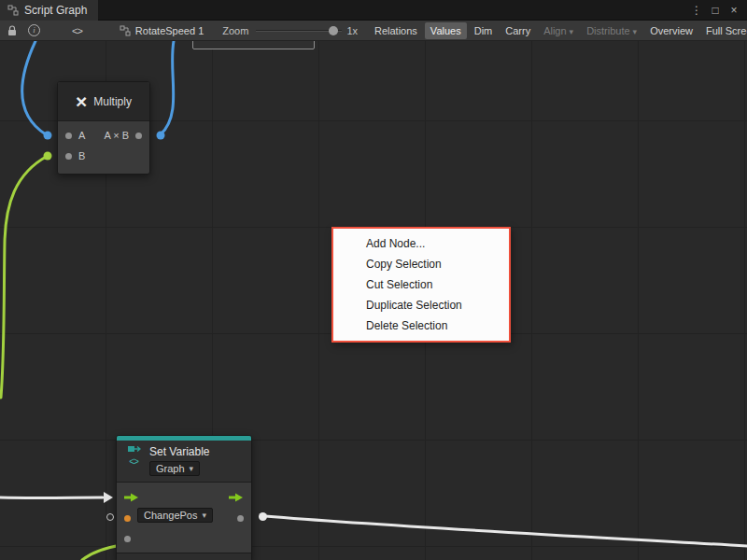 This screenshot has width=747, height=560. Describe the element at coordinates (184, 497) in the screenshot. I see `node-set-variable: <> Set Variable Graph ▾` at that location.